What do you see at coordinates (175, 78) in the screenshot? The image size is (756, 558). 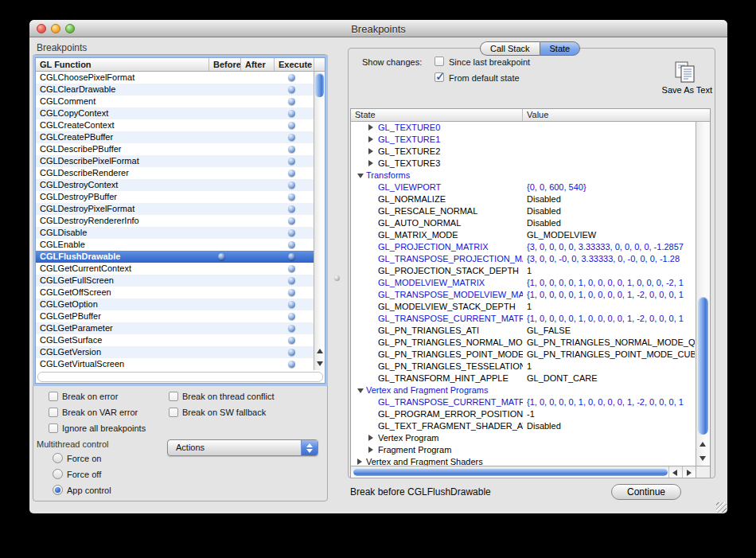 I see `table-row: CGLChoosePixelFormat` at bounding box center [175, 78].